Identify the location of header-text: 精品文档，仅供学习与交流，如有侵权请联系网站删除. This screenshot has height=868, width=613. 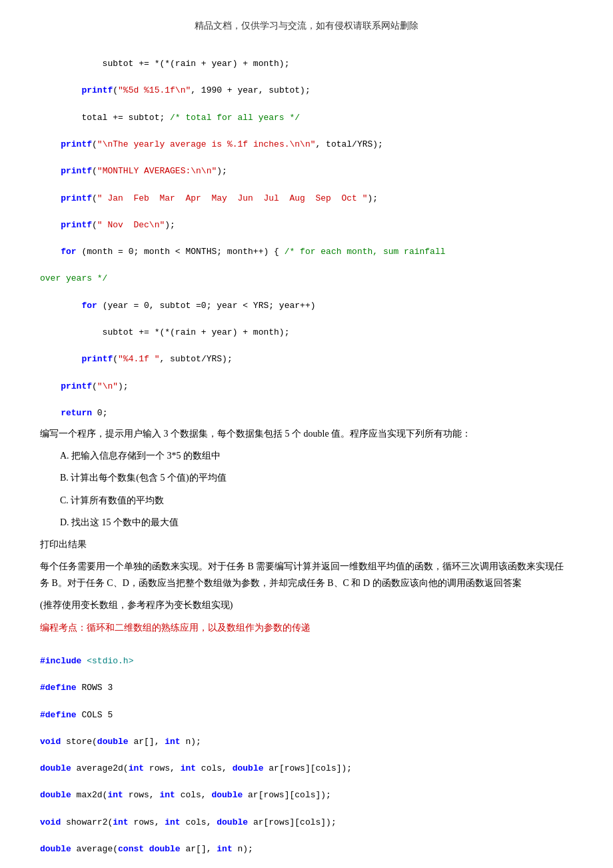
(306, 25).